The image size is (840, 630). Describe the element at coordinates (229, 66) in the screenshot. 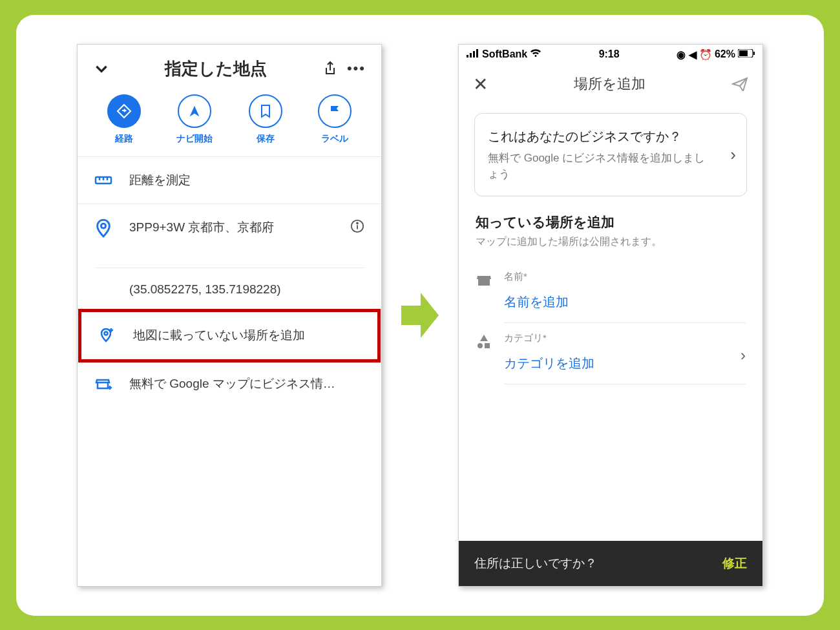

I see `place-header: 指定した地点 •••` at that location.